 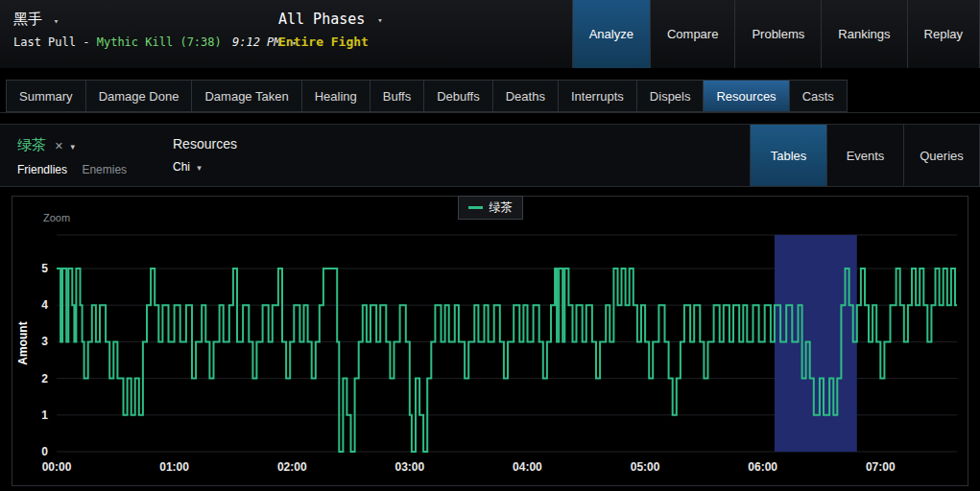 What do you see at coordinates (181, 167) in the screenshot?
I see `resource-type-value: Chi` at bounding box center [181, 167].